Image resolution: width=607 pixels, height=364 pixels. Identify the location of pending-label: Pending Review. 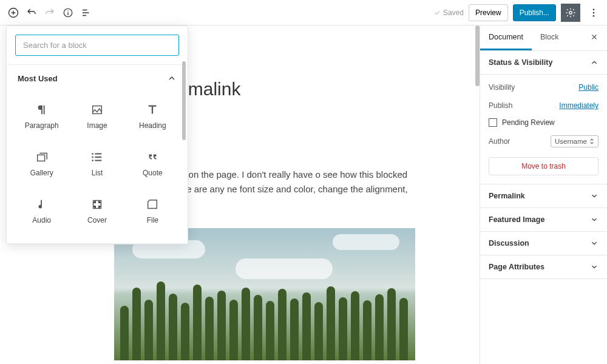
(528, 123).